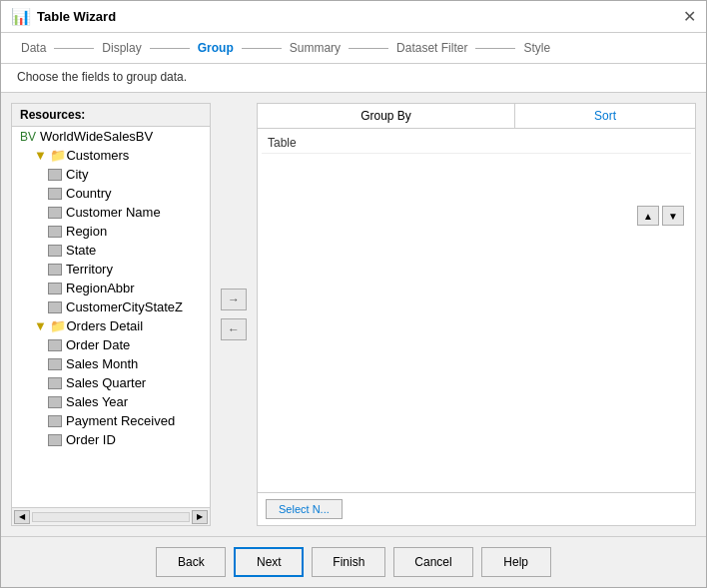 This screenshot has height=588, width=707. What do you see at coordinates (661, 216) in the screenshot?
I see `reorder-buttons: ▲ ▼` at bounding box center [661, 216].